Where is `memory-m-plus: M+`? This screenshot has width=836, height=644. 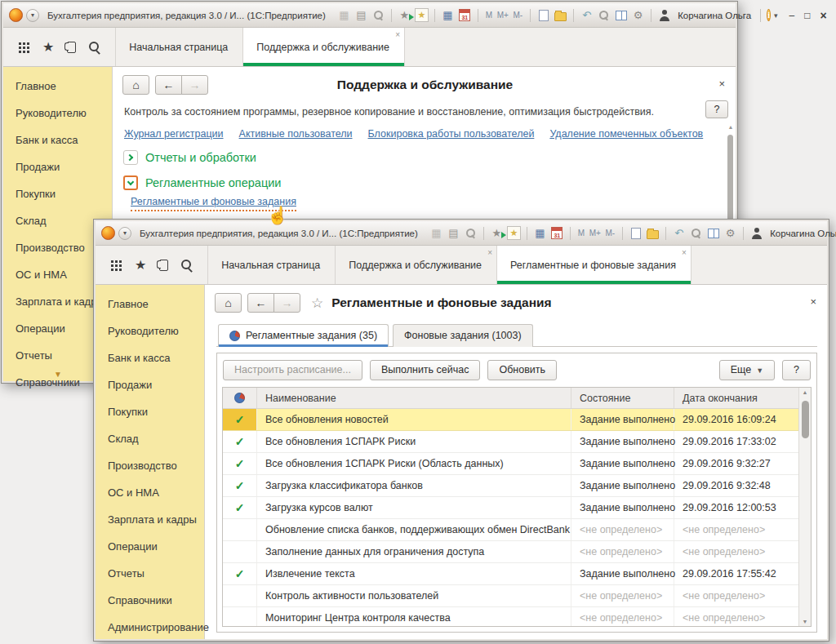
memory-m-plus: M+ is located at coordinates (503, 15).